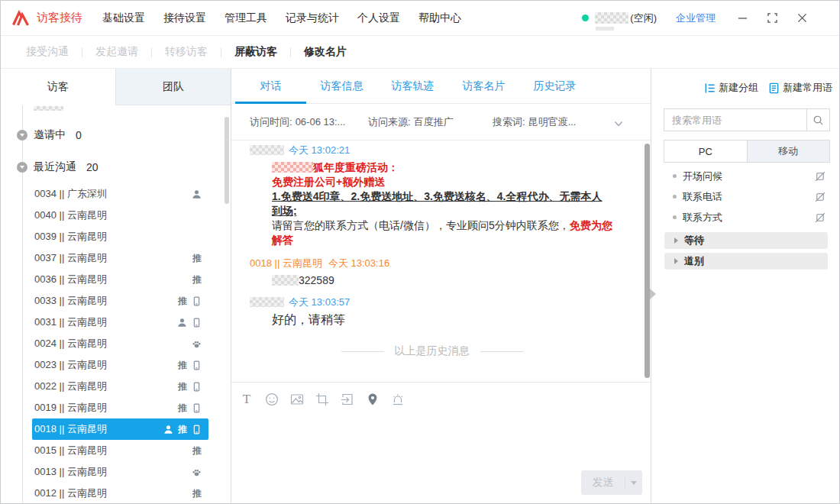 This screenshot has height=504, width=840. I want to click on visitor-label: 0031 || 云南昆明, so click(70, 322).